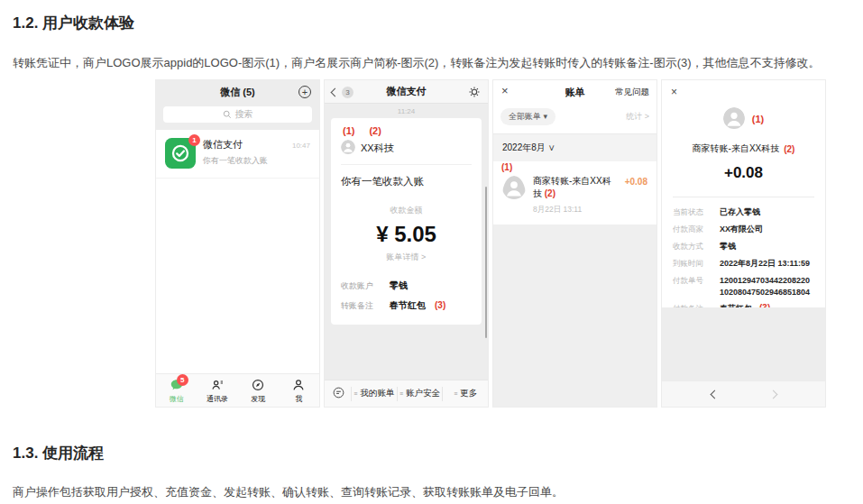 The height and width of the screenshot is (504, 863). I want to click on bill-list-header: × 账单 常见问题, so click(575, 92).